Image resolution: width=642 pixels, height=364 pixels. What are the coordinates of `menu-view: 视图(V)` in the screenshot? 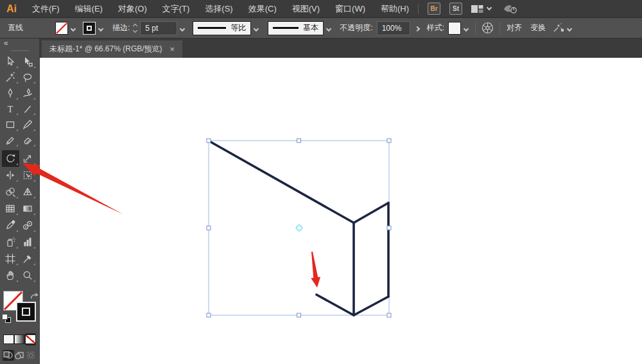 It's located at (306, 9).